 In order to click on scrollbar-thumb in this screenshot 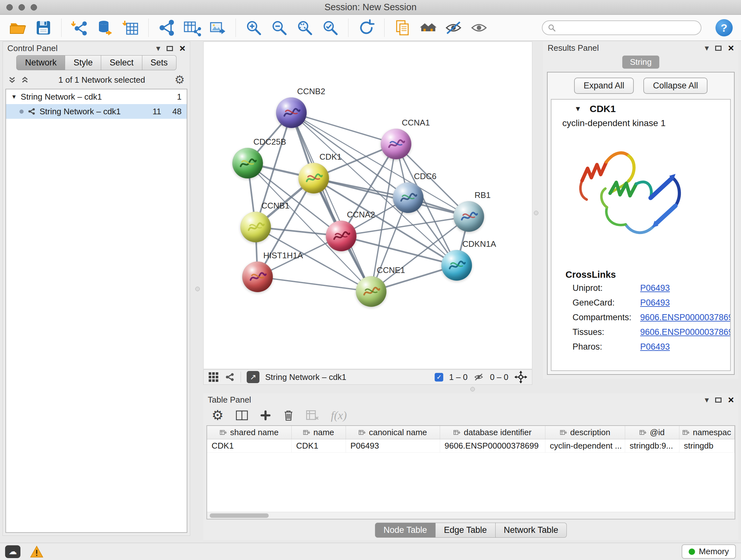, I will do `click(239, 515)`.